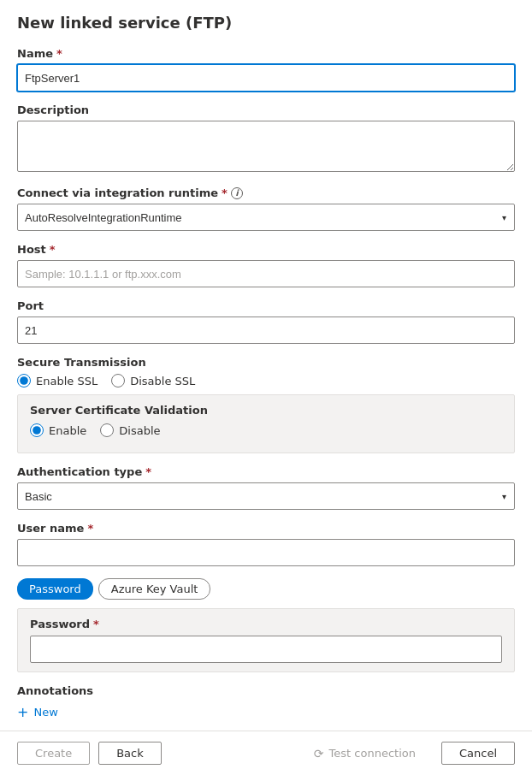  Describe the element at coordinates (153, 381) in the screenshot. I see `disable-ssl-option: Disable SSL` at that location.